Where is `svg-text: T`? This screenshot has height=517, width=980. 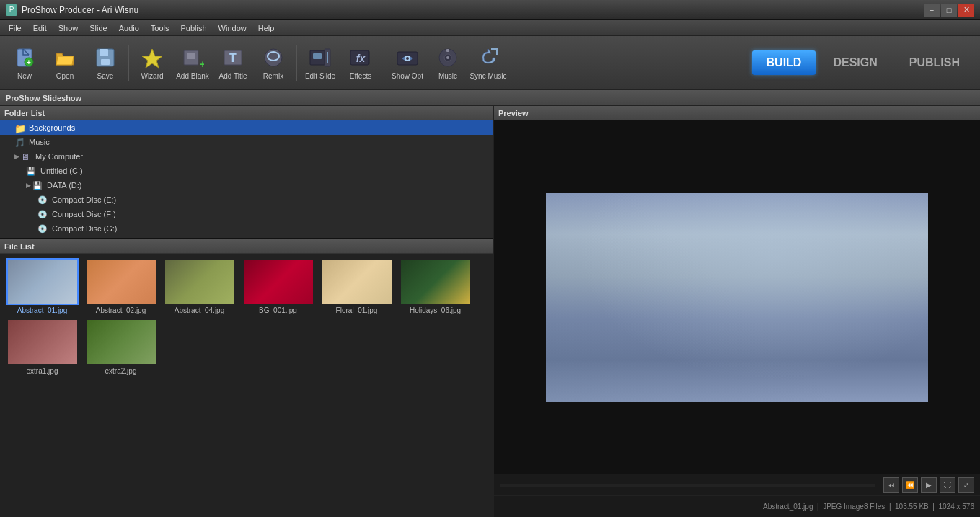
svg-text: T is located at coordinates (233, 58).